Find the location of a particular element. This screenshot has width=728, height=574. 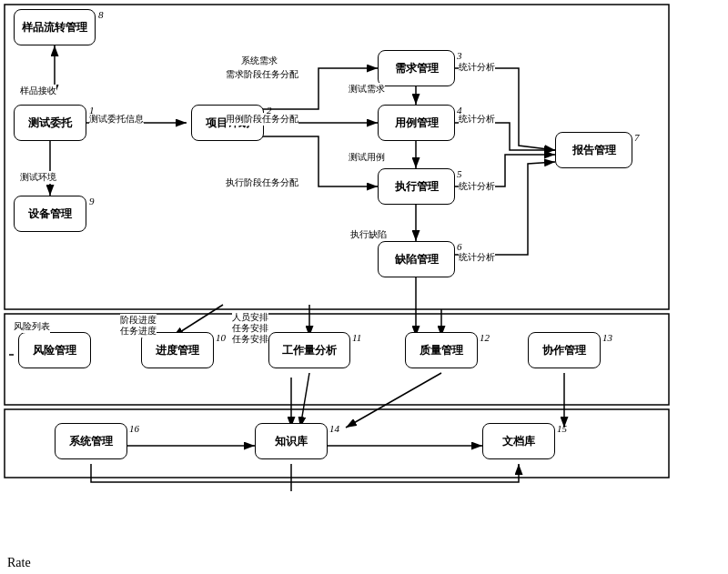

label-personal-assign: 任务安排 is located at coordinates (250, 339).